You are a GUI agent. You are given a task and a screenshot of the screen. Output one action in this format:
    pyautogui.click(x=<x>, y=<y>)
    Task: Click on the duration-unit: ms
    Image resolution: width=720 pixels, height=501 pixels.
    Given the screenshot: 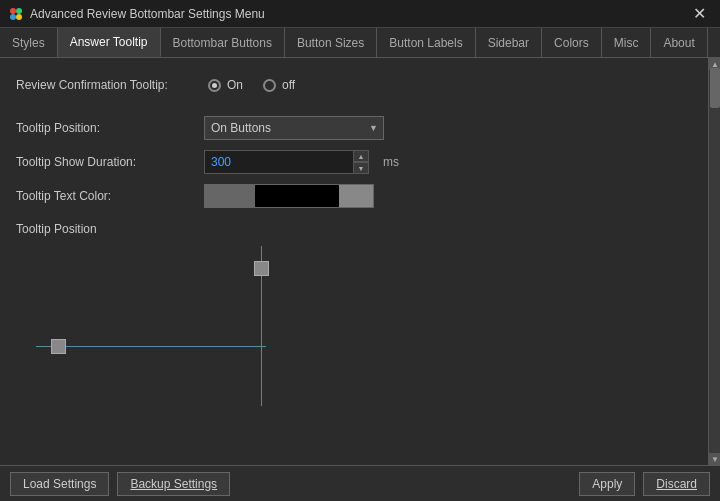 What is the action you would take?
    pyautogui.click(x=391, y=162)
    